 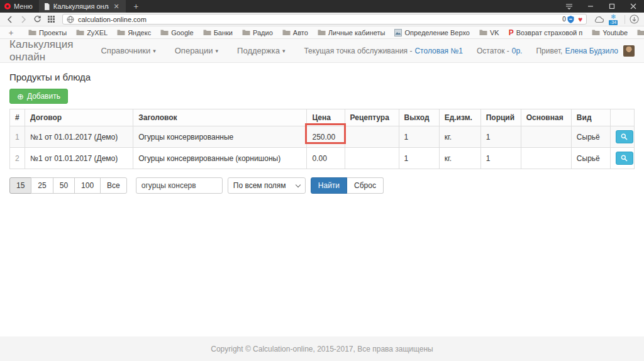 What do you see at coordinates (322, 349) in the screenshot?
I see `copyright-text: Copyright © Calculation-online, 2015-201…` at bounding box center [322, 349].